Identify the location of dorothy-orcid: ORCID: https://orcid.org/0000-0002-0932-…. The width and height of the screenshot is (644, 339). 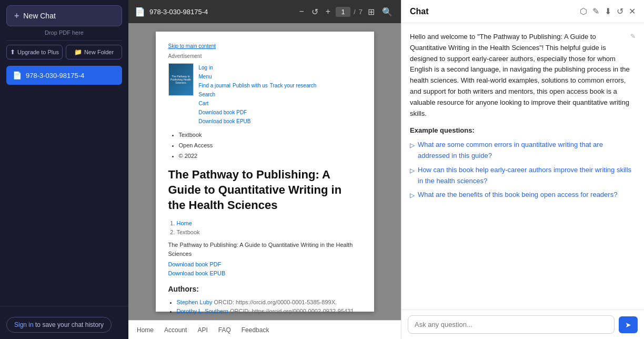
(291, 311).